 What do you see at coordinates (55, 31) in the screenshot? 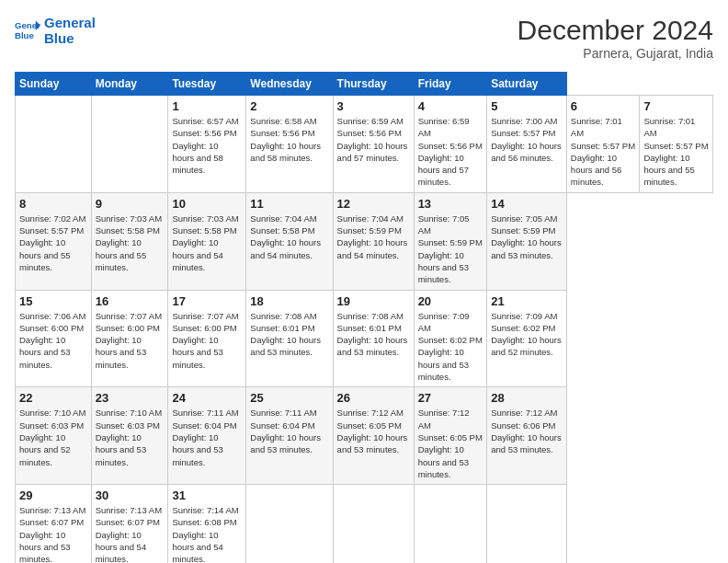
I see `logo: General Blue General Blue` at bounding box center [55, 31].